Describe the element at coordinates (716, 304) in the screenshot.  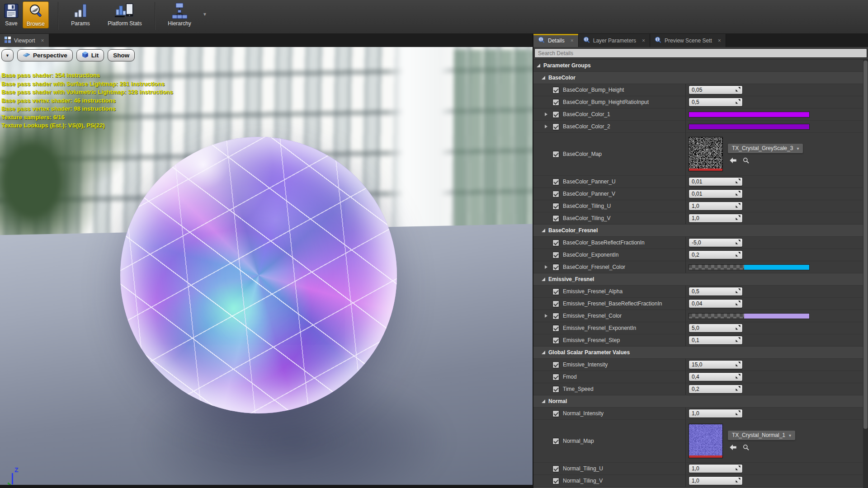
I see `value-field: 0,04` at that location.